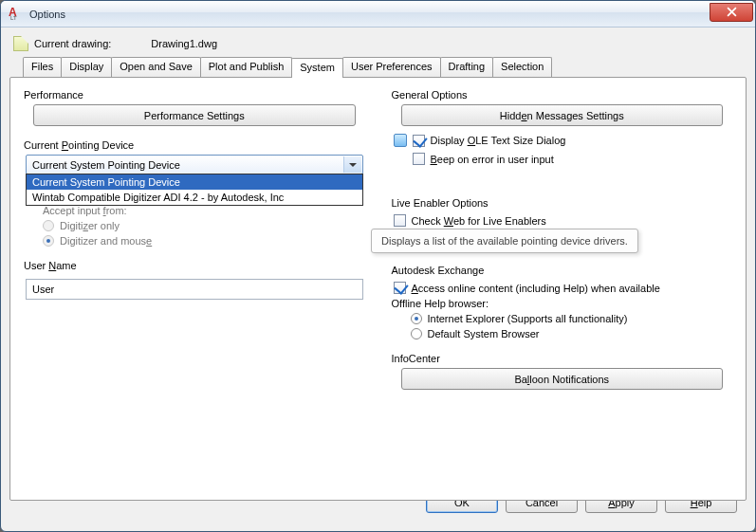 This screenshot has width=756, height=532. What do you see at coordinates (106, 241) in the screenshot?
I see `radio-label: Digitizer and mouse` at bounding box center [106, 241].